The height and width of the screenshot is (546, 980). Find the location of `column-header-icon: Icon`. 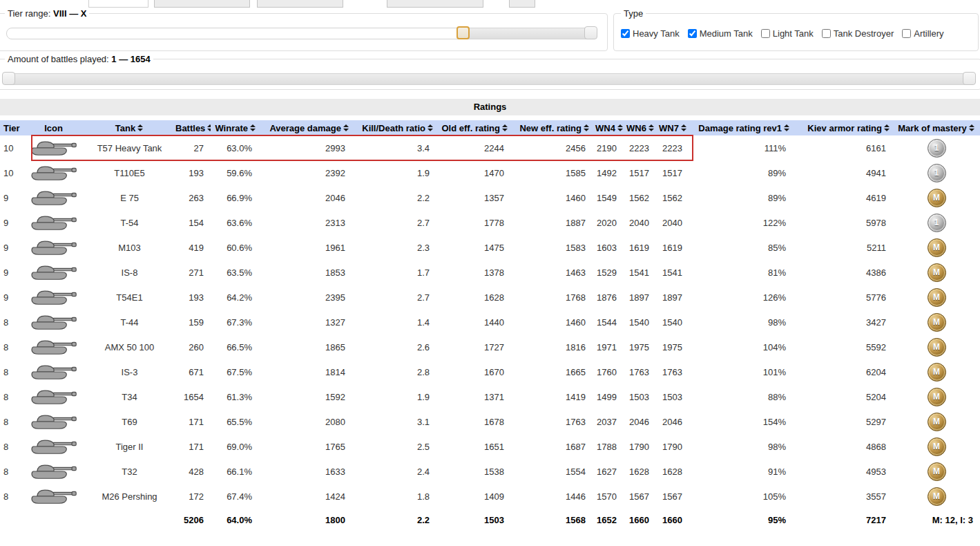

column-header-icon: Icon is located at coordinates (54, 128).